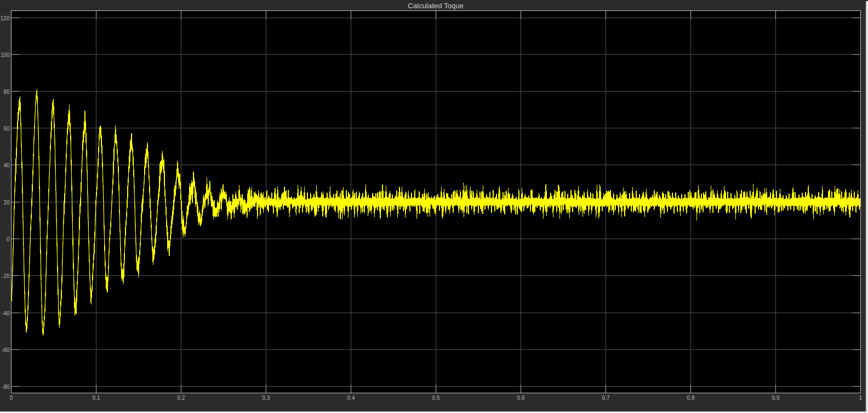 Image resolution: width=868 pixels, height=413 pixels. What do you see at coordinates (691, 398) in the screenshot?
I see `svg-text: 0.8` at bounding box center [691, 398].